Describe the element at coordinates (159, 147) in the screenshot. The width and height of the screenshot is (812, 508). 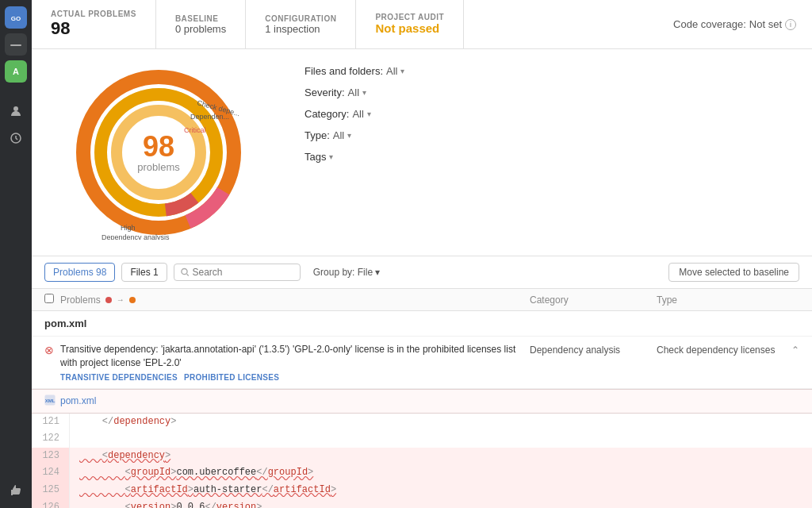
I see `donut-number: 98` at that location.